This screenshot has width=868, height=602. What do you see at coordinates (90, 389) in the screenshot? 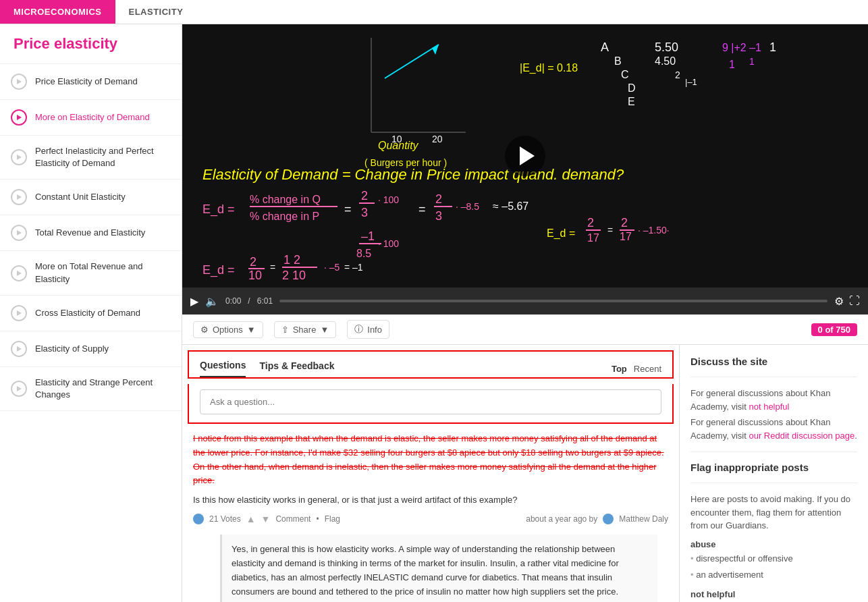
I see `sidebar-item-elasticity-strange: Elasticity and Strange Percent Changes` at bounding box center [90, 389].